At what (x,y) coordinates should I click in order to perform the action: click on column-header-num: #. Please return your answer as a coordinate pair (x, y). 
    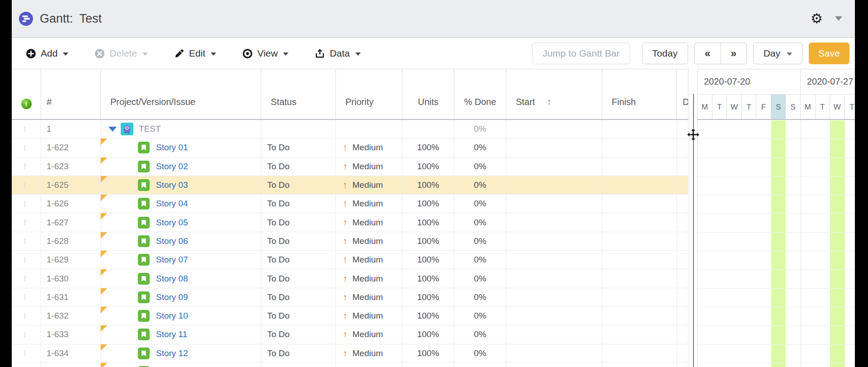
    Looking at the image, I should click on (71, 94).